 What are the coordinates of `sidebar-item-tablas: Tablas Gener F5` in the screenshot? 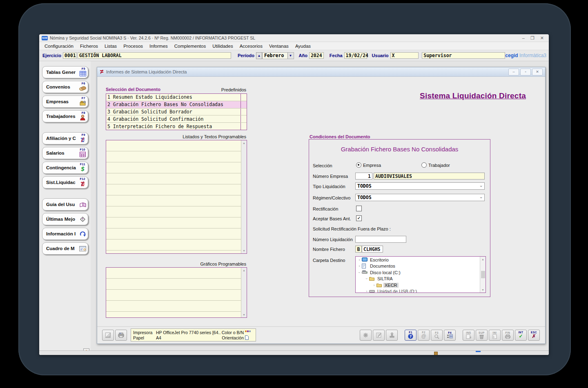 It's located at (65, 72).